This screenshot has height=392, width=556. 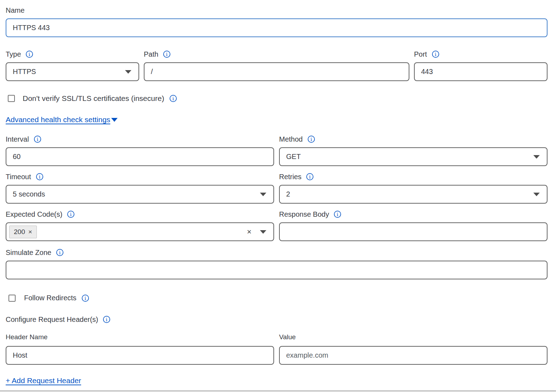 What do you see at coordinates (28, 252) in the screenshot?
I see `simulate-zone-label: Simulate Zone` at bounding box center [28, 252].